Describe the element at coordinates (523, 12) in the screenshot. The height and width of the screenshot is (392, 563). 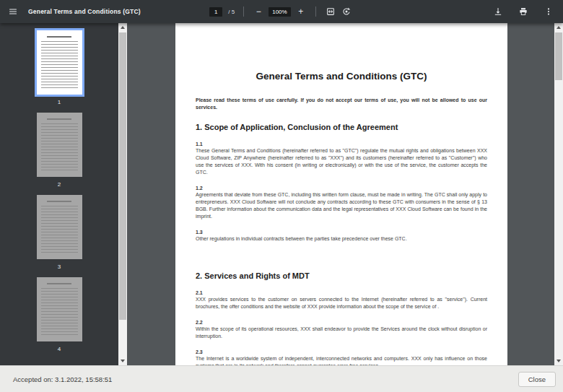
I see `print-button` at that location.